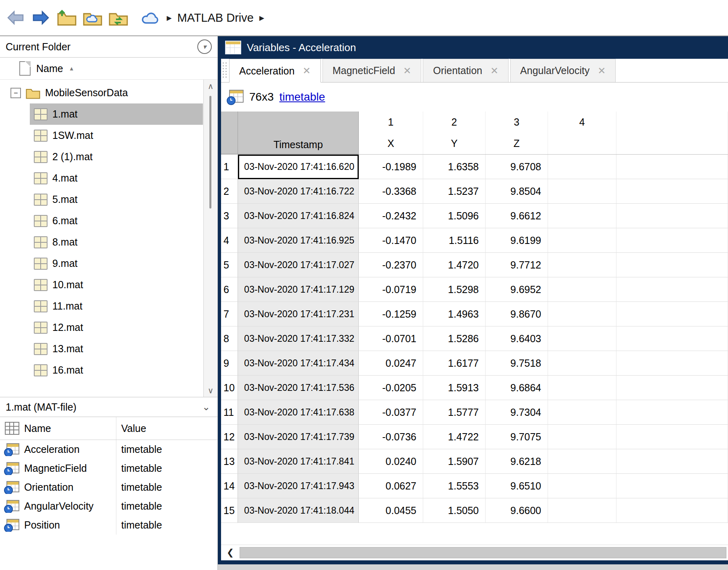  I want to click on z-cell: 9.6864, so click(517, 388).